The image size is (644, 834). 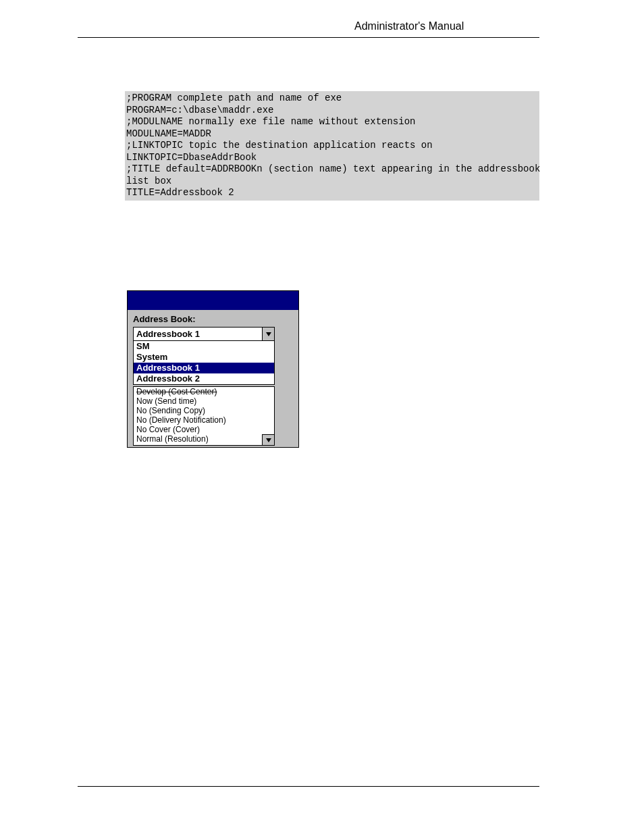 What do you see at coordinates (204, 401) in the screenshot?
I see `setting-send-time: Now (Send time)` at bounding box center [204, 401].